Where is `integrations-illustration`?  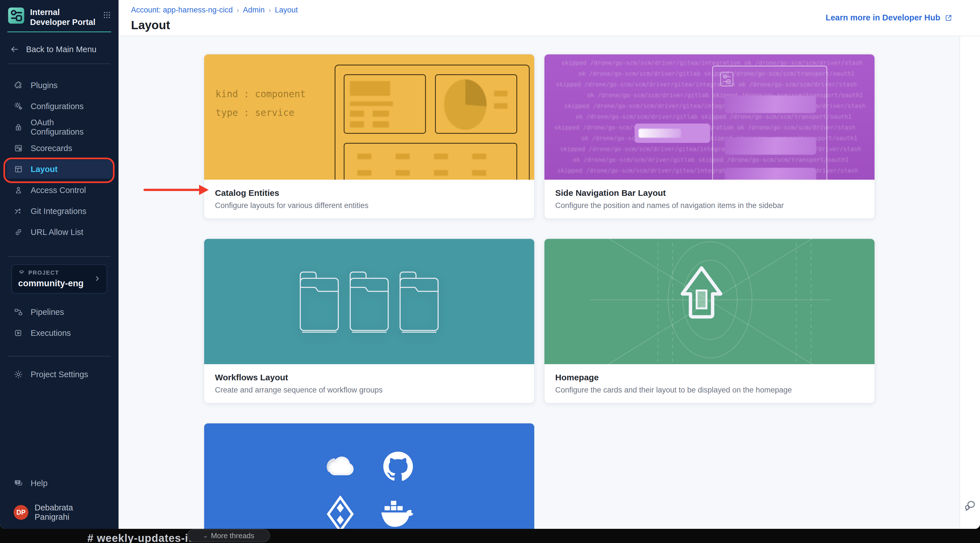
integrations-illustration is located at coordinates (369, 476).